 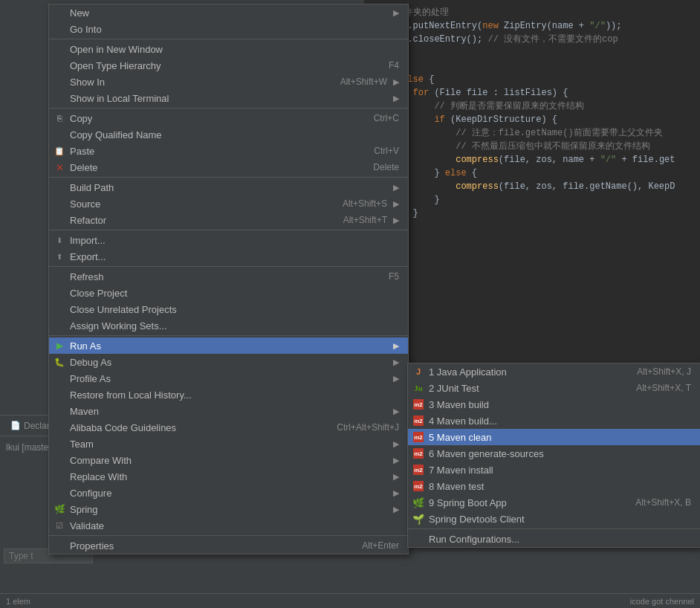 I want to click on menu-item-assign-working-sets: Assign Working Sets..., so click(x=229, y=326).